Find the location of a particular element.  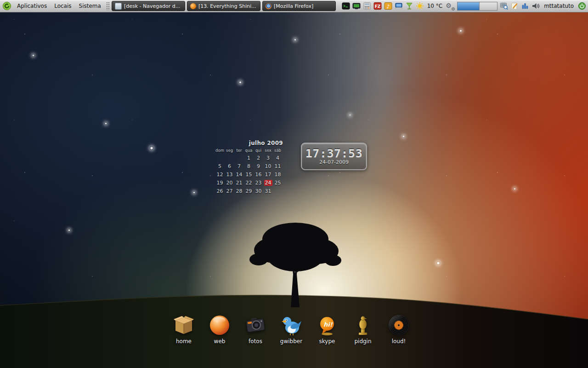

calendar-day: 21 is located at coordinates (239, 183).